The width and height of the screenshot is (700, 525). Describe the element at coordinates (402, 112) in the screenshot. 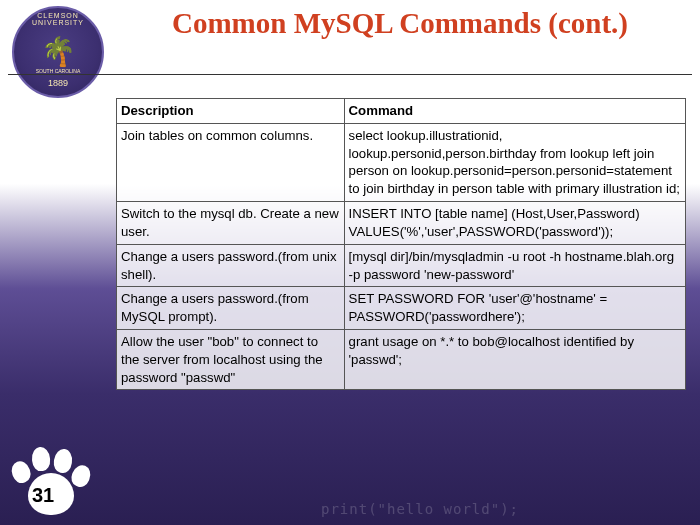

I see `table-header-row: Description Command` at that location.